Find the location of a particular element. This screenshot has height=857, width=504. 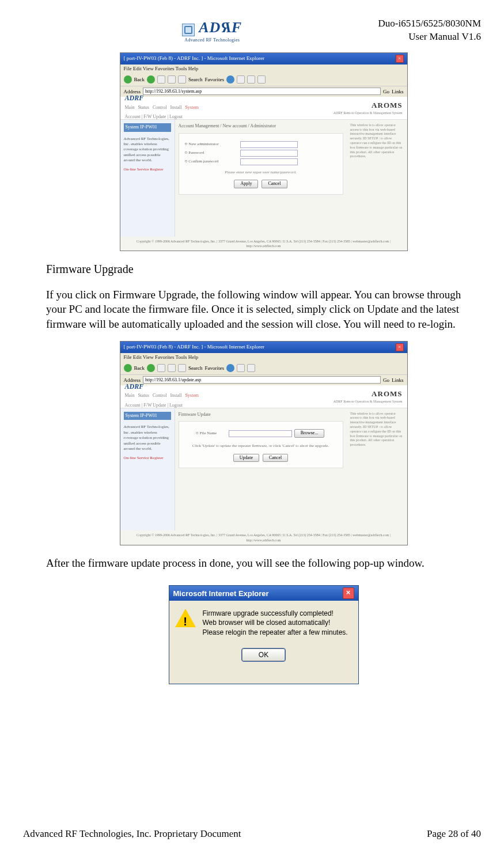

main-panel: Firmware Update ○ File Name Browse... Cl… is located at coordinates (261, 470).